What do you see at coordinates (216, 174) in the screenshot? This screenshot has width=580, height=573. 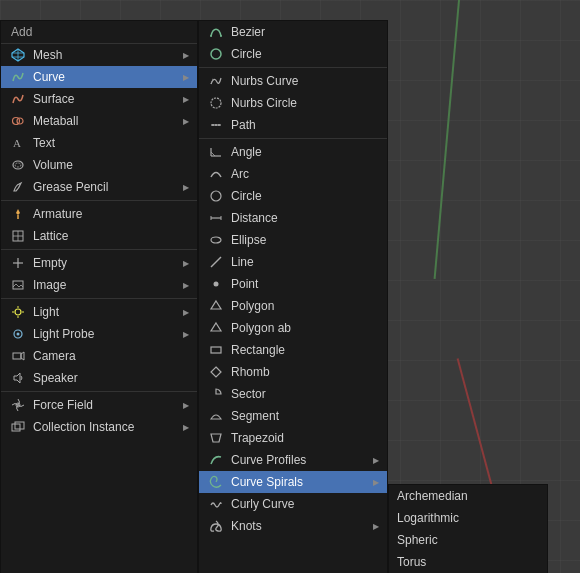 I see `arc-icon` at bounding box center [216, 174].